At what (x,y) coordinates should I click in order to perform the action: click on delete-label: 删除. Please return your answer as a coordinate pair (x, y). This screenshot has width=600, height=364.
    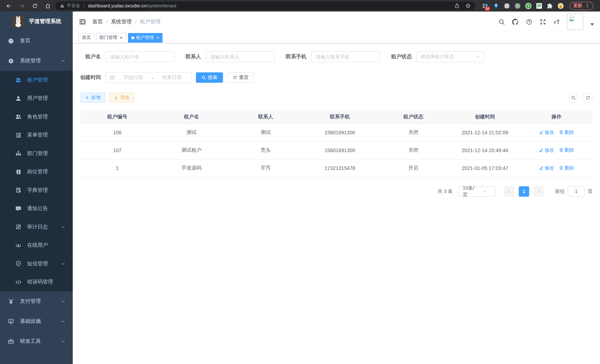
    Looking at the image, I should click on (569, 132).